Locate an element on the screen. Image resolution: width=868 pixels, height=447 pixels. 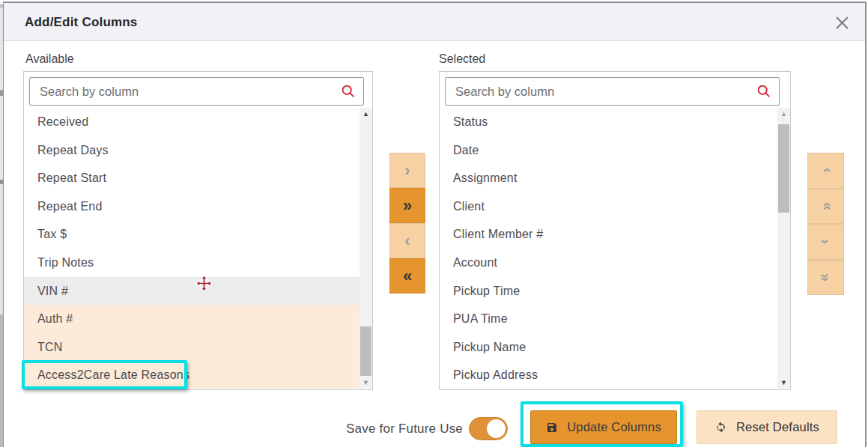
list-item: Received is located at coordinates (192, 122).